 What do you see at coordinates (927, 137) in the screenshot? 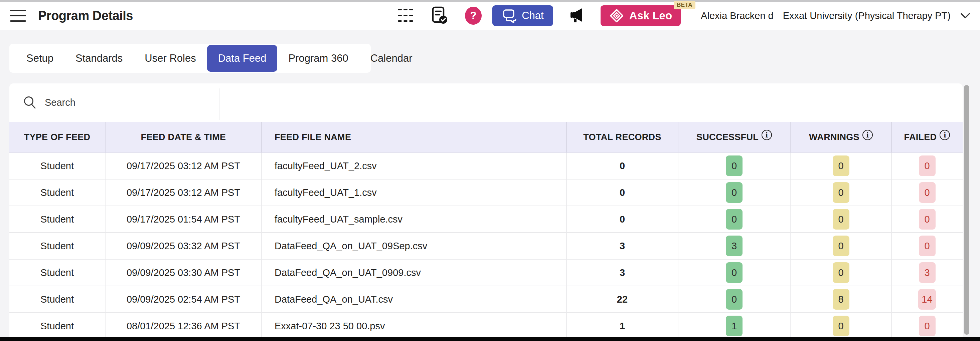
I see `column-header-failed: Failed i` at bounding box center [927, 137].